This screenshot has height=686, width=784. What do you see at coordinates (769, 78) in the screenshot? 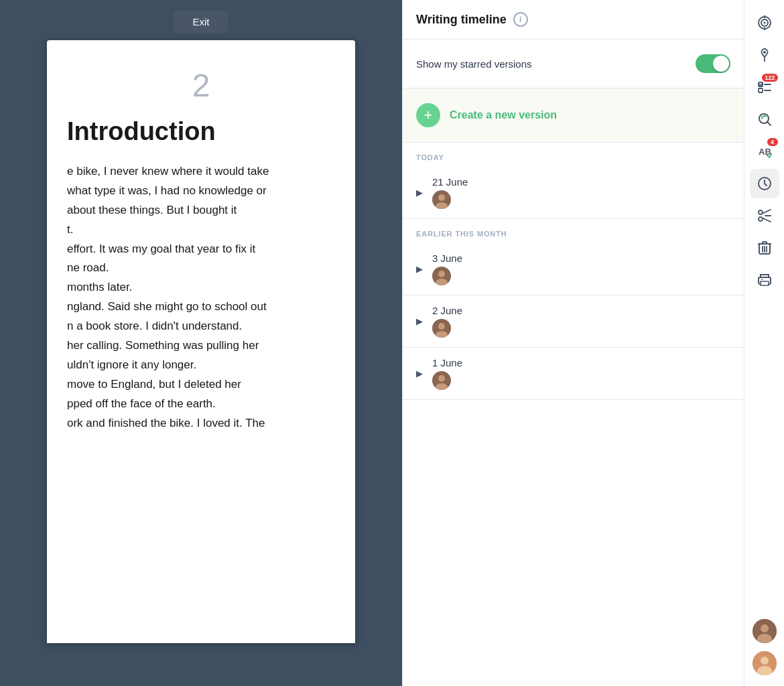
I see `checklist-badge: 122` at bounding box center [769, 78].